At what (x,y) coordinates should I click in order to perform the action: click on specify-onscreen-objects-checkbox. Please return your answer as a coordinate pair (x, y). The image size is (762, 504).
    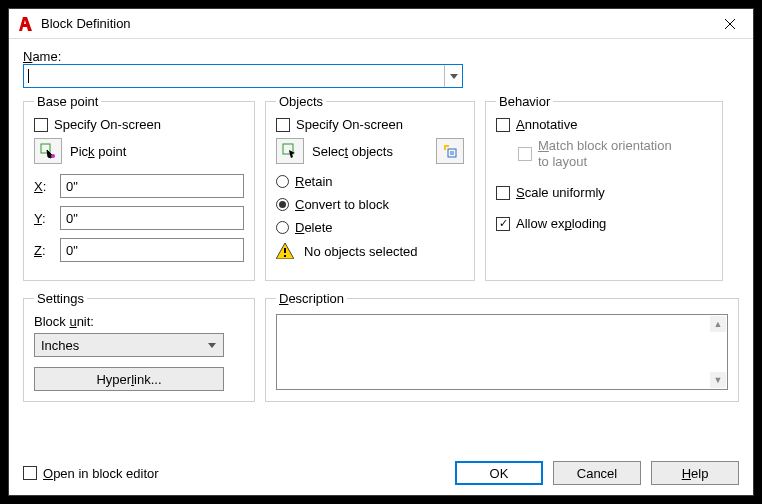
    Looking at the image, I should click on (283, 125).